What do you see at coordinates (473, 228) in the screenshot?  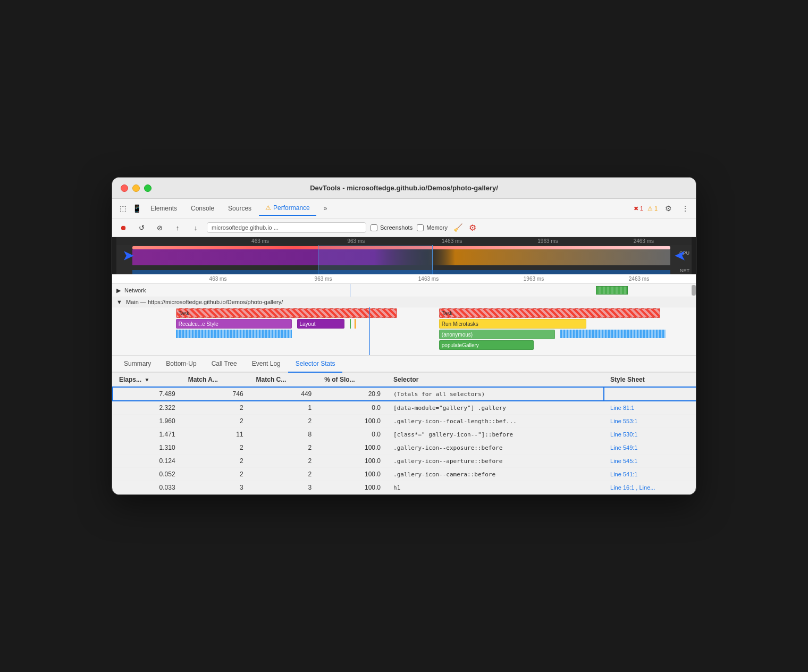 I see `performance-settings-icon: ⚙` at bounding box center [473, 228].